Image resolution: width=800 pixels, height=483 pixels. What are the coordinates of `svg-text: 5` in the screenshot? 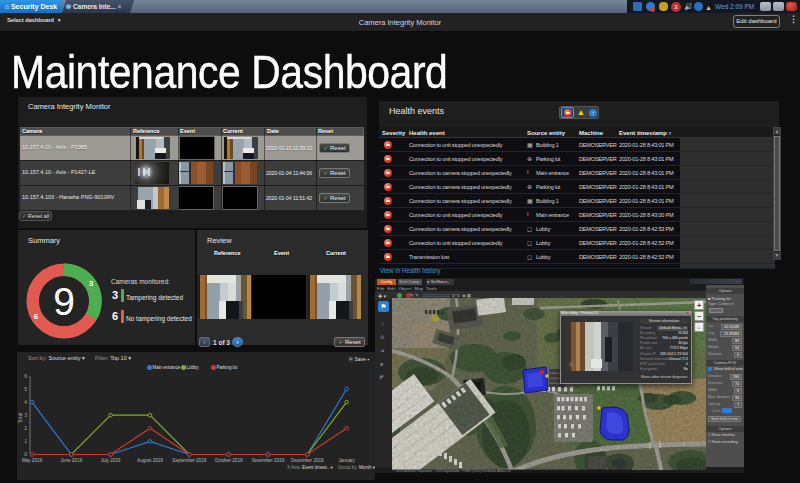 It's located at (26, 389).